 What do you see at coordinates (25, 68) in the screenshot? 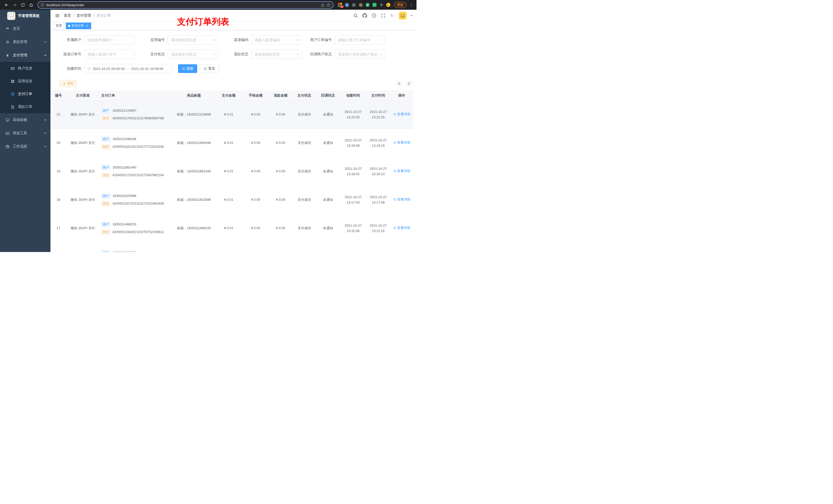
I see `sidebar-item-merchant-info: 商户信息` at bounding box center [25, 68].